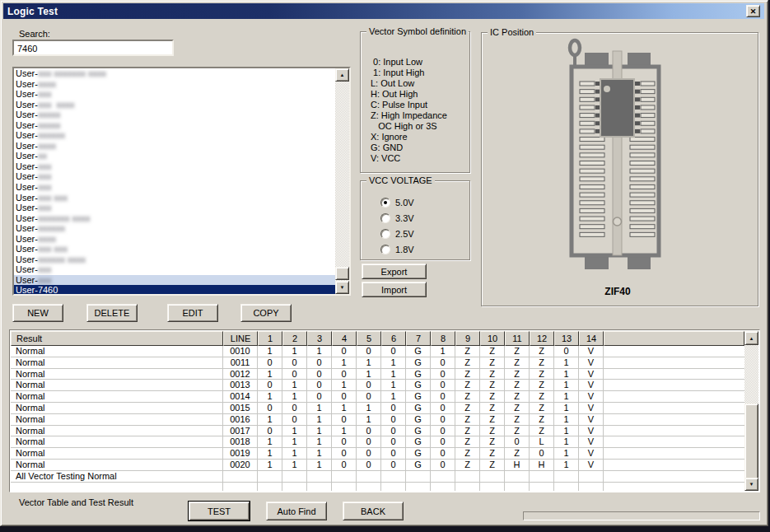 This screenshot has width=770, height=532. Describe the element at coordinates (266, 313) in the screenshot. I see `copy-button: COPY` at that location.